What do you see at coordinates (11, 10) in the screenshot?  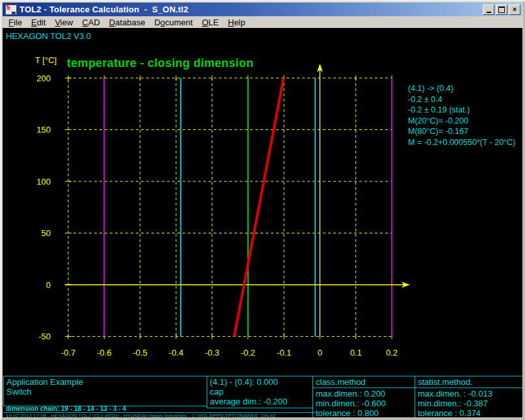 I see `app-icon: 5` at bounding box center [11, 10].